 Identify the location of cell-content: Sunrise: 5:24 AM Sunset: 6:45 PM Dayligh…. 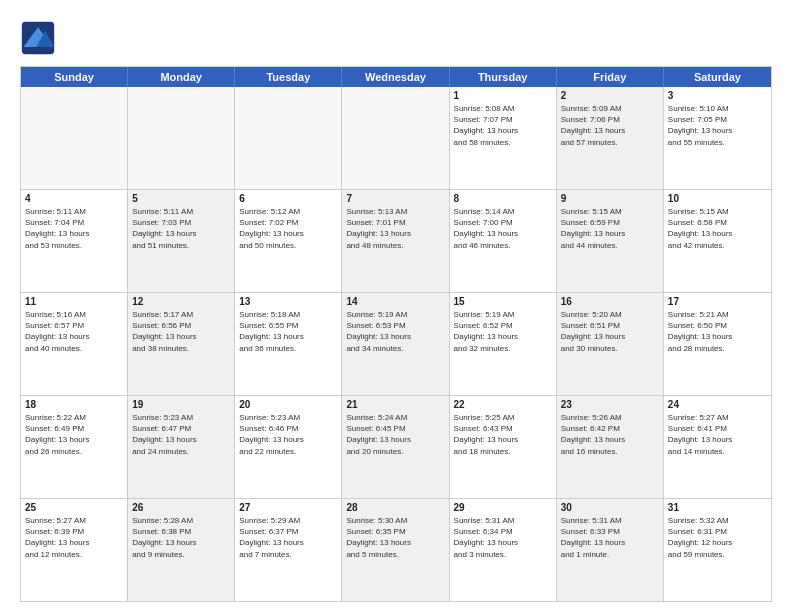
(395, 434).